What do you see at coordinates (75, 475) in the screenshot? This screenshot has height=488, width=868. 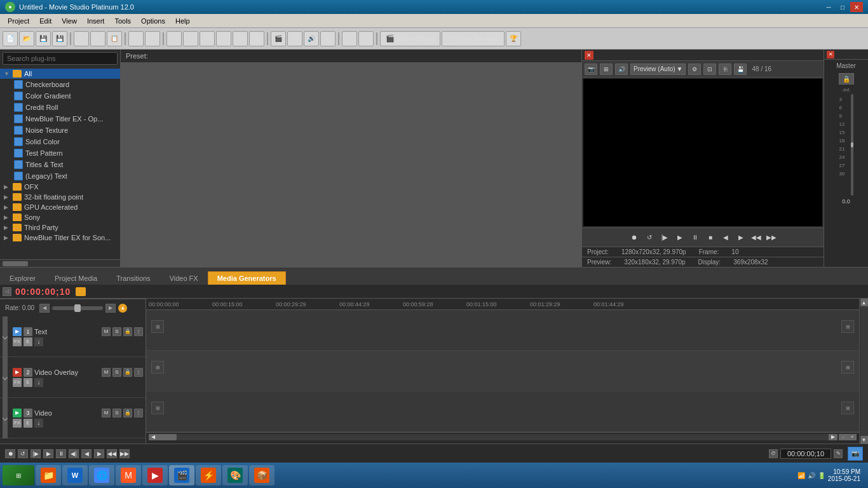 I see `taskbar-browser-w: W` at bounding box center [75, 475].